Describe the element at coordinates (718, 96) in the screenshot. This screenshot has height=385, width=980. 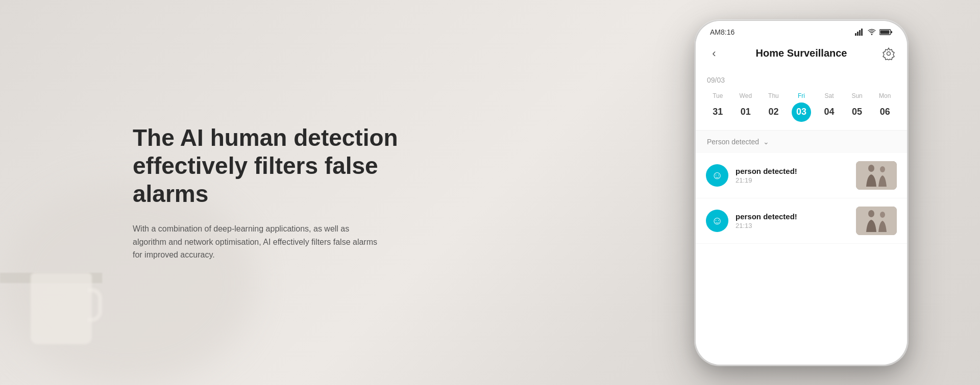
I see `cal-day-name-0: Tue` at that location.